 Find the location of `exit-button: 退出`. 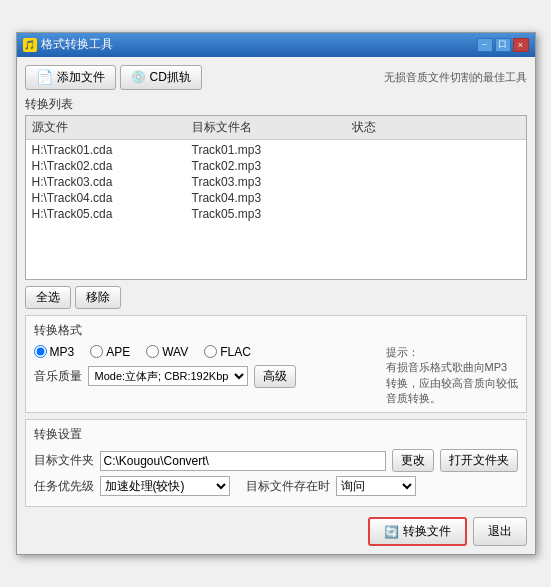

exit-button: 退出 is located at coordinates (500, 532).